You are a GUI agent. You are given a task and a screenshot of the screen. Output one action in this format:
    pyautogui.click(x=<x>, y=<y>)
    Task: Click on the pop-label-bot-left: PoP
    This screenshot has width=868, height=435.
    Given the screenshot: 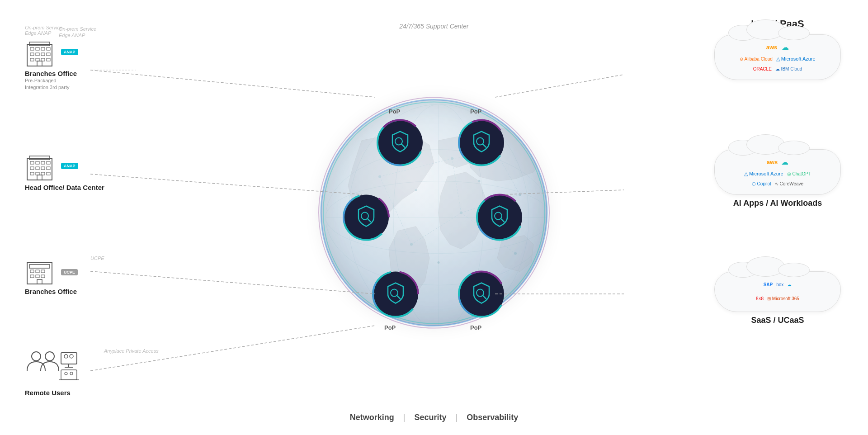 What is the action you would take?
    pyautogui.click(x=390, y=327)
    